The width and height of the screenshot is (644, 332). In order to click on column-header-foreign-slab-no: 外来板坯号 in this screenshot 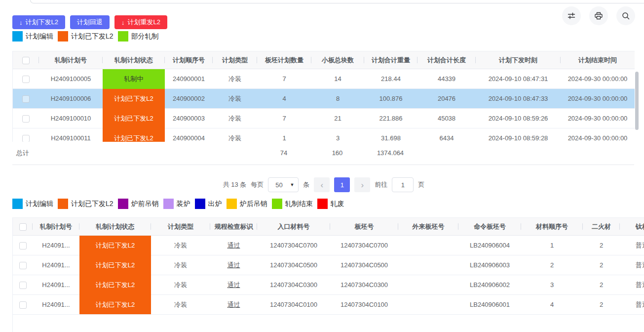, I will do `click(428, 227)`.